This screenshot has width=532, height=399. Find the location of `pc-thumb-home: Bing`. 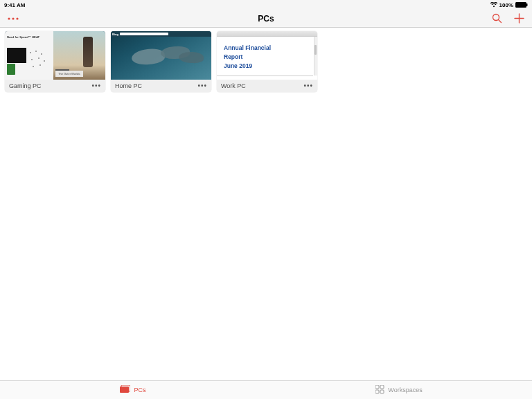

pc-thumb-home: Bing is located at coordinates (161, 55).